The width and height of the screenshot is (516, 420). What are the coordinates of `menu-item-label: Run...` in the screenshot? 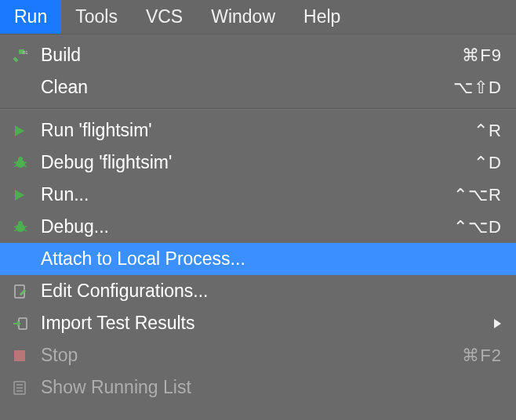 It's located at (247, 194).